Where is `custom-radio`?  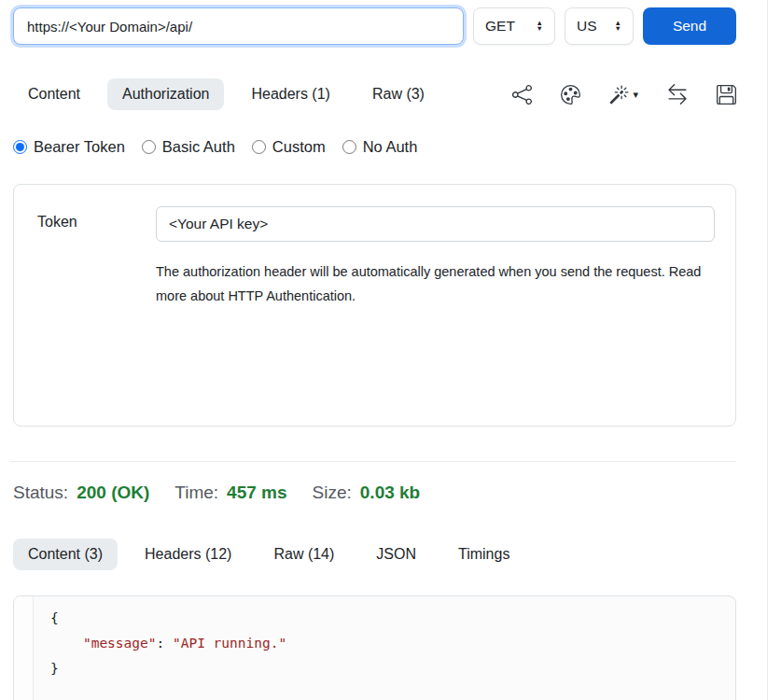
custom-radio is located at coordinates (259, 147).